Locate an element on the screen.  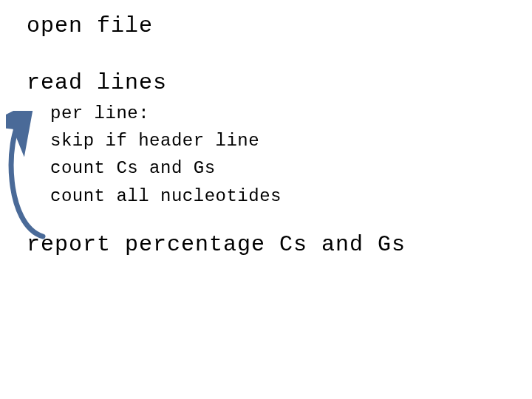
step-count-cg: count Cs and Gs is located at coordinates (228, 168).